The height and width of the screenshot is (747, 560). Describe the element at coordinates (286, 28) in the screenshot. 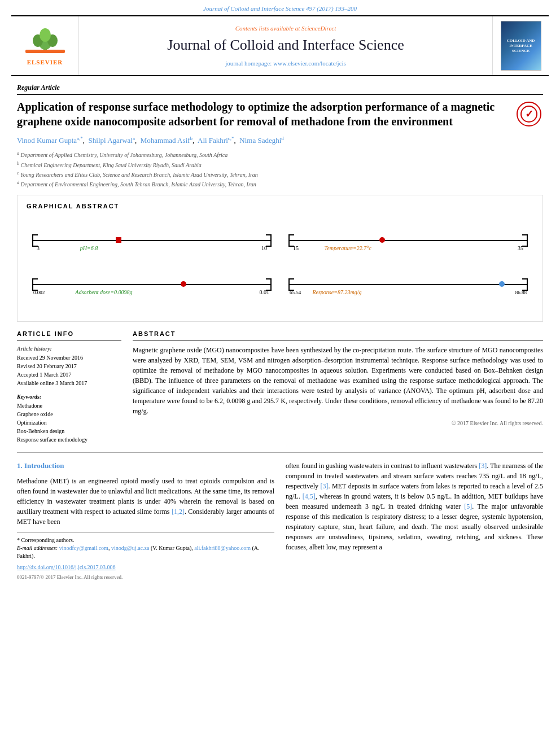

I see `sciencedirect-line: Contents lists available at ScienceDirec…` at that location.